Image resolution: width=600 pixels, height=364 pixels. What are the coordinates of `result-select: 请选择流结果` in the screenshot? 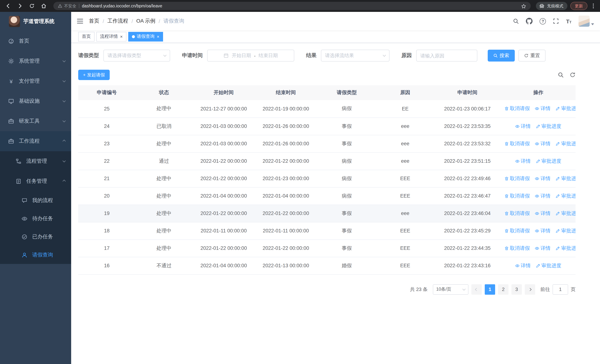 It's located at (355, 56).